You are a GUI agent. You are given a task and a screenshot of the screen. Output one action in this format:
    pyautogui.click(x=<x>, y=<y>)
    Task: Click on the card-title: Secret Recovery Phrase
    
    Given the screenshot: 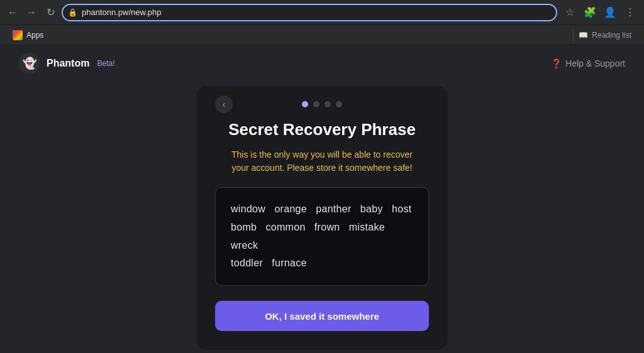 What is the action you would take?
    pyautogui.click(x=322, y=129)
    